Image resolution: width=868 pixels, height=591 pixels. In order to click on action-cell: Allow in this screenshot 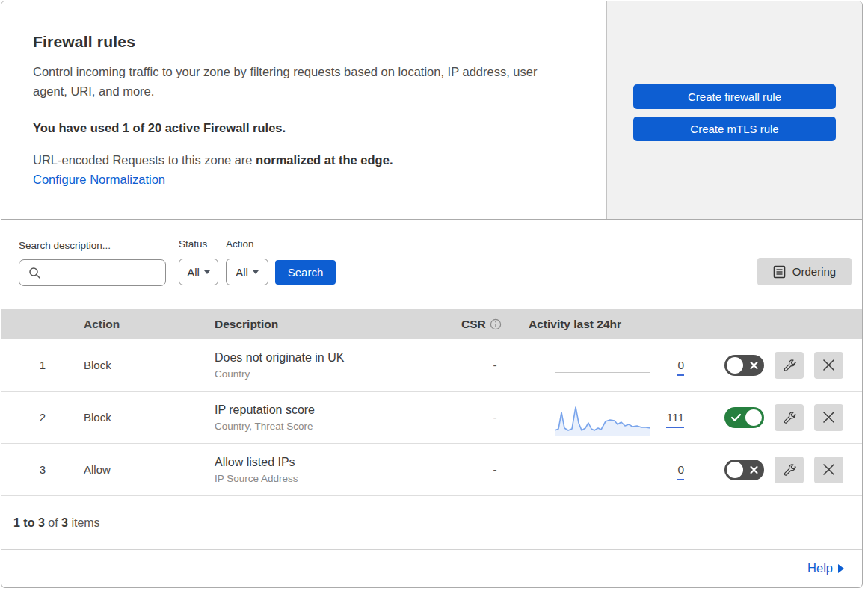, I will do `click(150, 469)`.